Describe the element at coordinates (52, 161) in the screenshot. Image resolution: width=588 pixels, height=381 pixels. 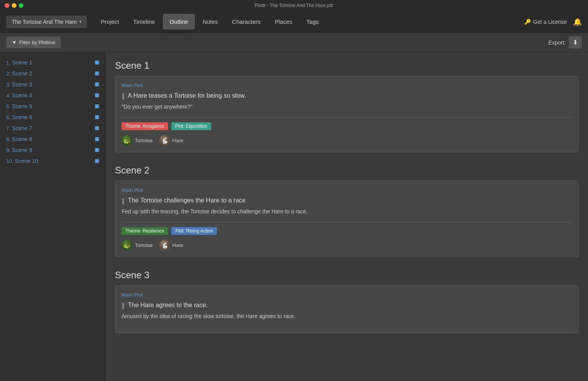
I see `sidebar-item-scene10: 10. Scene 10` at that location.